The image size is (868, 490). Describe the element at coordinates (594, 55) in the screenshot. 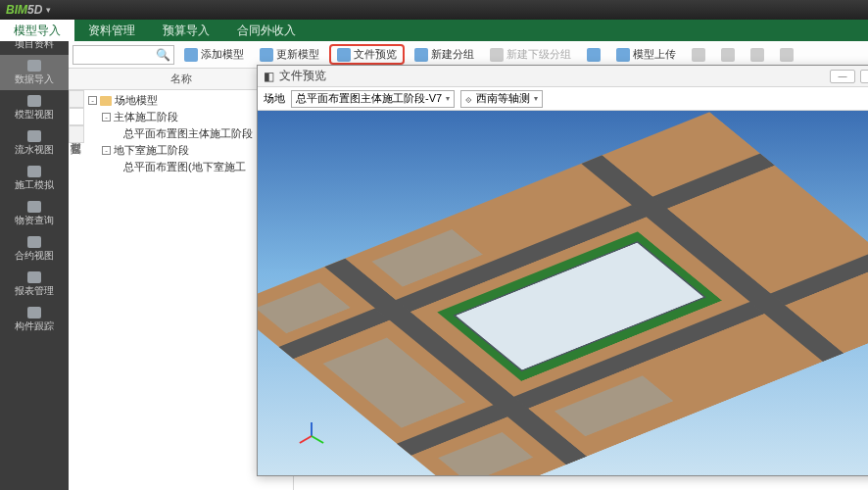

I see `save-icon` at that location.